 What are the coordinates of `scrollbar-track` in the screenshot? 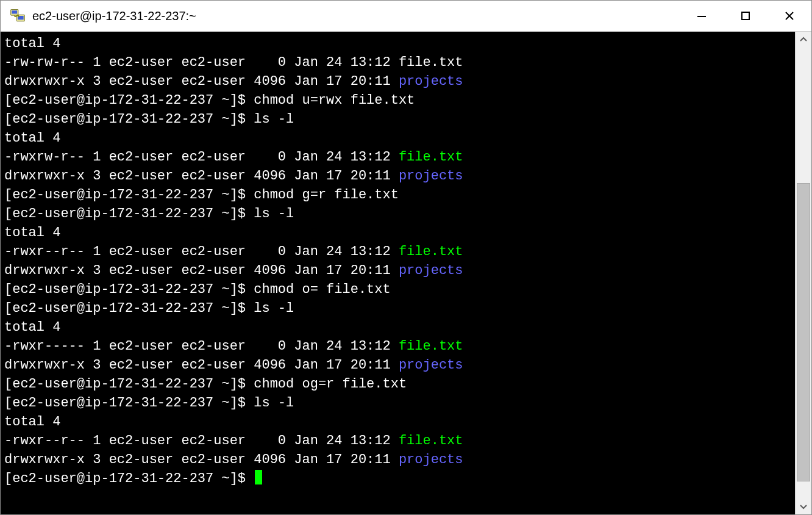 It's located at (803, 273).